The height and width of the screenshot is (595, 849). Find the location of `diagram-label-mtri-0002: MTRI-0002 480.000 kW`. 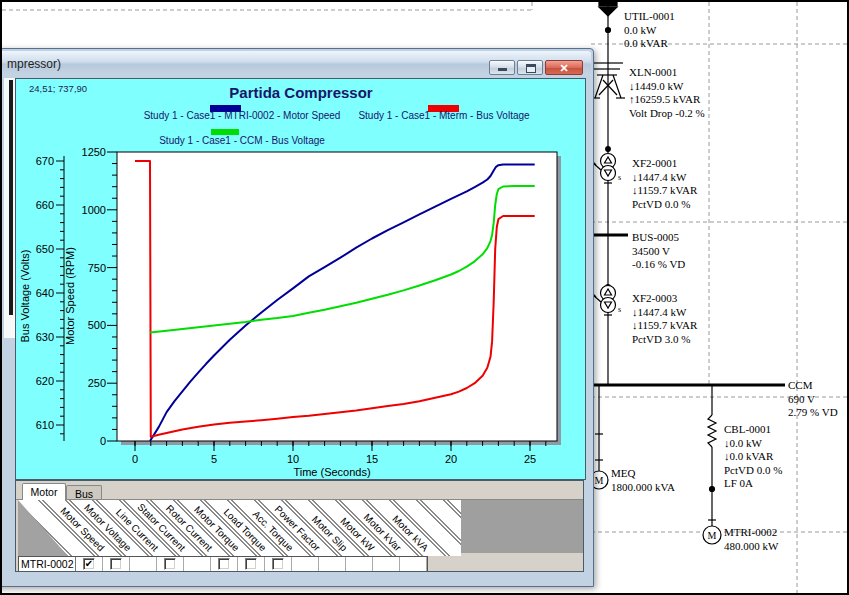

diagram-label-mtri-0002: MTRI-0002 480.000 kW is located at coordinates (751, 540).